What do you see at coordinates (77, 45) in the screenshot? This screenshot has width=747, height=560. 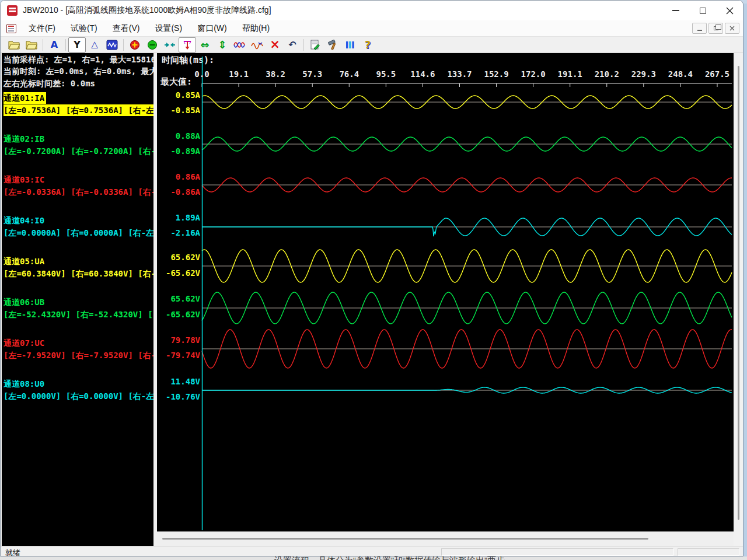 I see `wye-connection-icon: Y` at bounding box center [77, 45].